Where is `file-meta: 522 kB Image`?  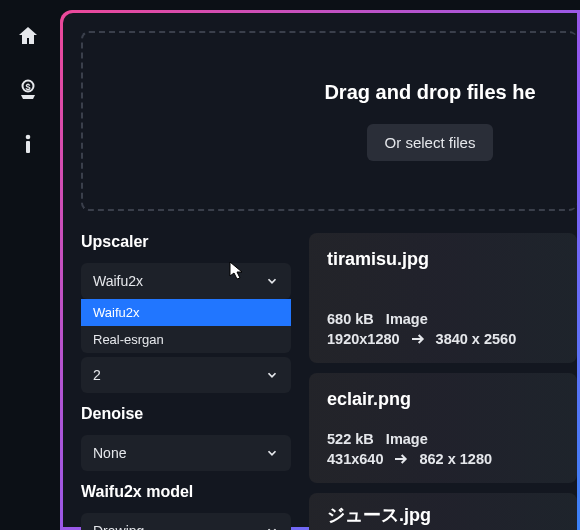 file-meta: 522 kB Image is located at coordinates (443, 439).